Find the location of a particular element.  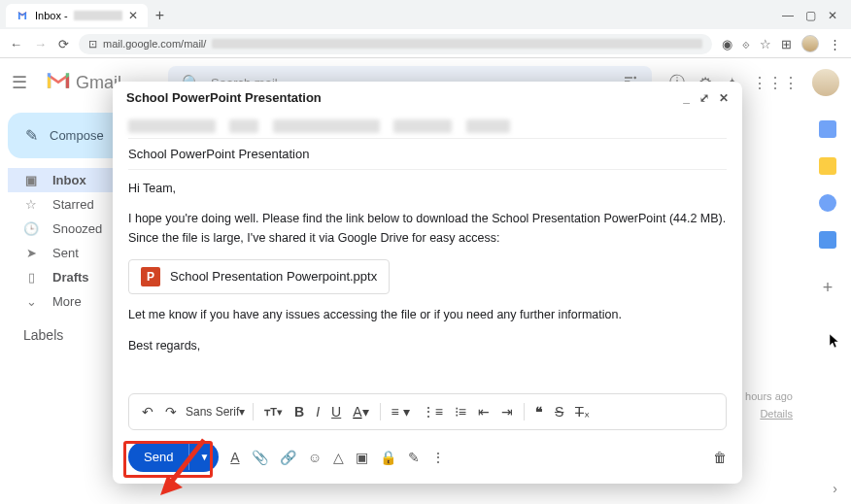

address-bar: ⊡ mail.google.com/mail/ is located at coordinates (395, 45).